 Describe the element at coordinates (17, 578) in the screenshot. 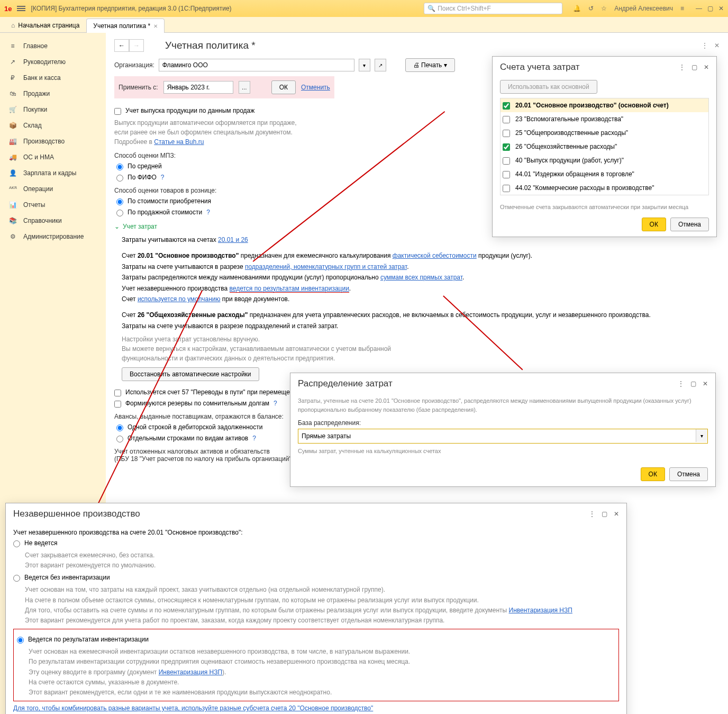

I see `radio-nzp-noinv` at that location.